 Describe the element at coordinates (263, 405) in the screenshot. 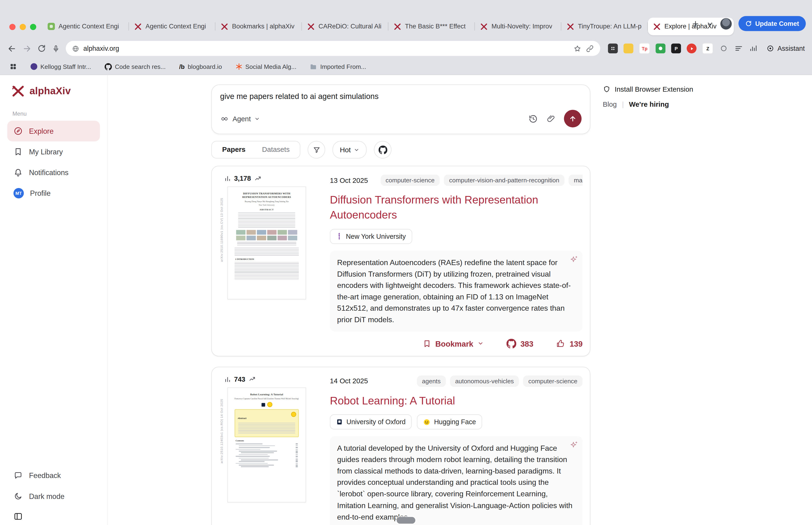

I see `oxford-mini-logo` at that location.